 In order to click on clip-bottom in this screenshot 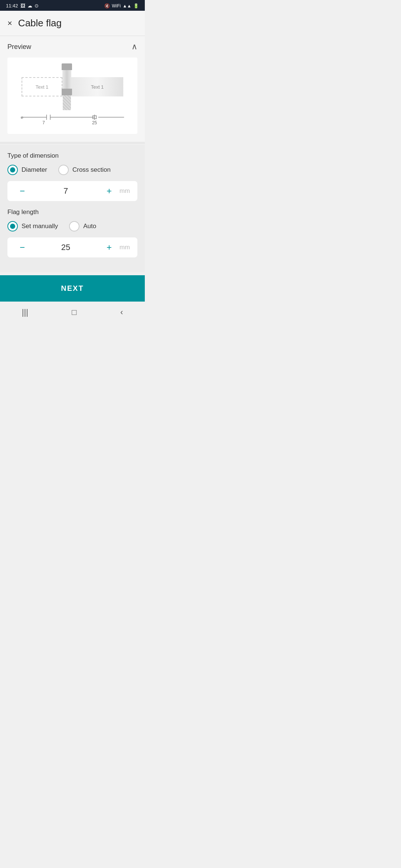, I will do `click(67, 92)`.